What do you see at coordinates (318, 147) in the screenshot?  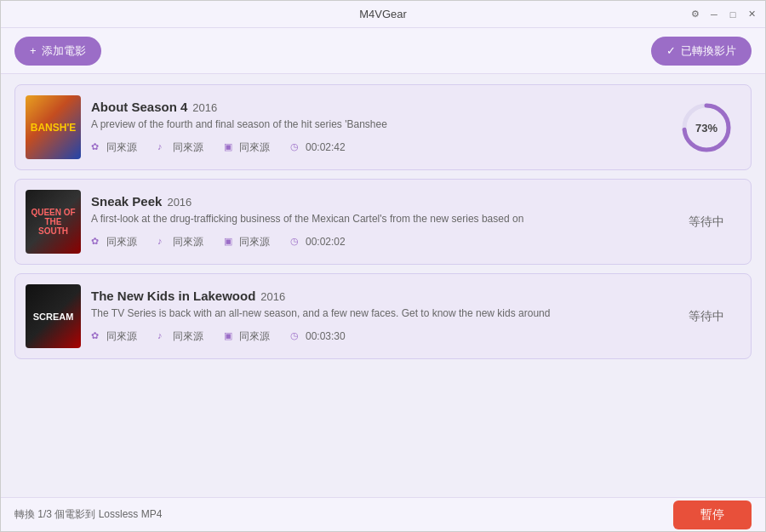 I see `duration-meta: ◷00:02:42` at bounding box center [318, 147].